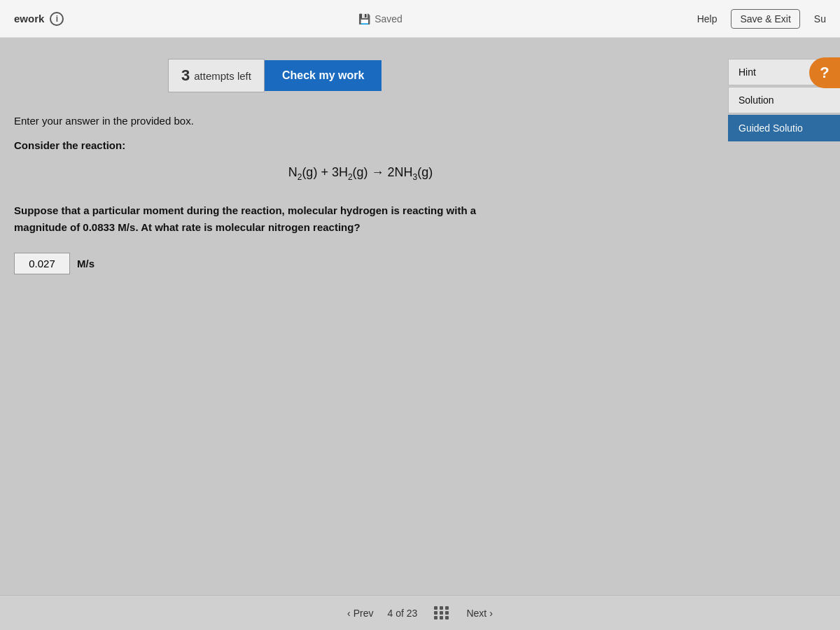 The height and width of the screenshot is (630, 840). Describe the element at coordinates (216, 76) in the screenshot. I see `attempts-box: 3 attempts left` at that location.